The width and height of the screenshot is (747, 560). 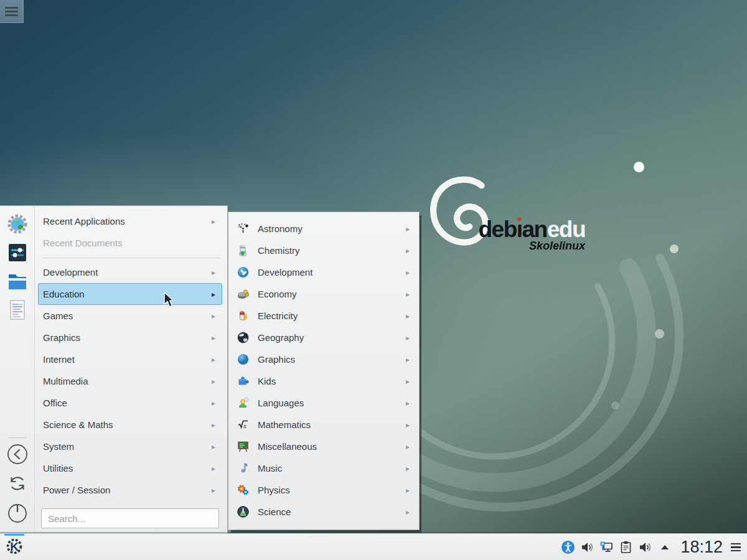 I want to click on accessibility-icon, so click(x=568, y=548).